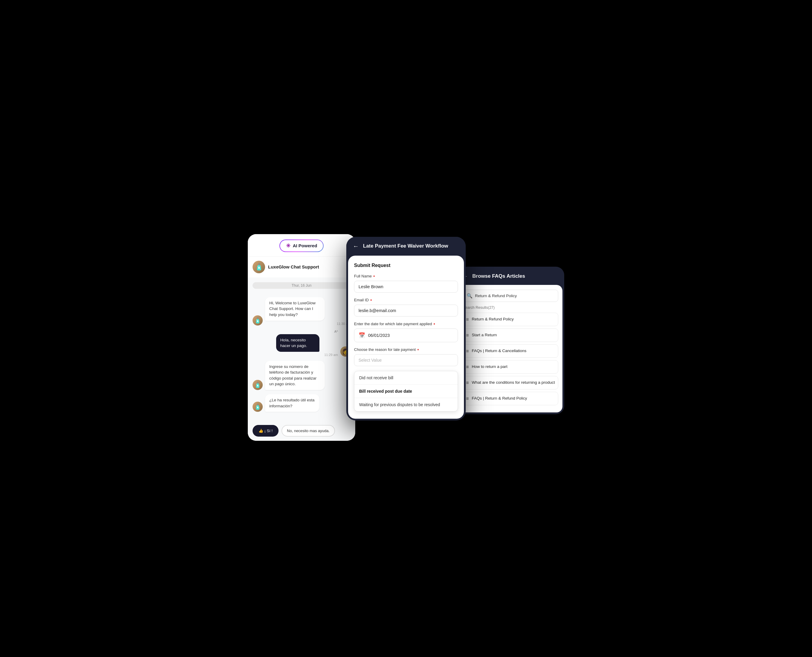 Image resolution: width=812 pixels, height=657 pixels. What do you see at coordinates (406, 246) in the screenshot?
I see `form-header: ← Late Payment Fee Waiver Workflow` at bounding box center [406, 246].